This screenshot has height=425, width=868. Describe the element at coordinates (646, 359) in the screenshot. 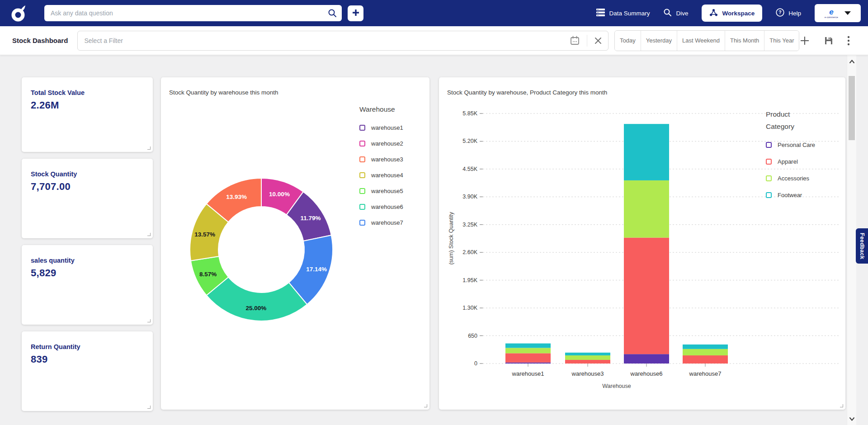

I see `bar-segment-warehouse6-personal-care` at that location.